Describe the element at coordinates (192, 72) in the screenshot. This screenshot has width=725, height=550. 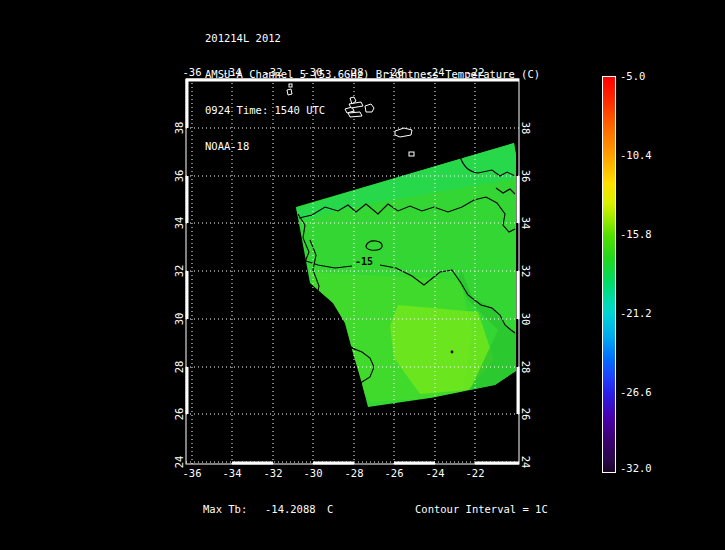
I see `x-tick-label-top: -36` at that location.